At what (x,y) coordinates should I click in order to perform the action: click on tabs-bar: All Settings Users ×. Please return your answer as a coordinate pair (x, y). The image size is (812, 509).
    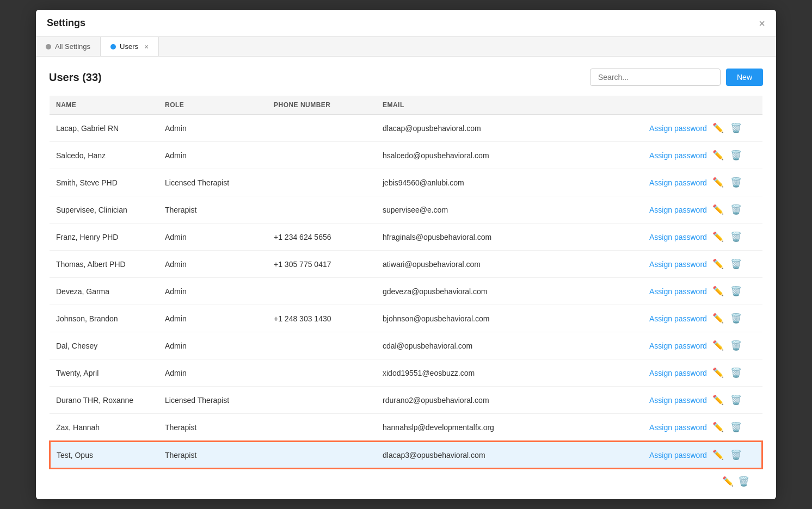
    Looking at the image, I should click on (406, 47).